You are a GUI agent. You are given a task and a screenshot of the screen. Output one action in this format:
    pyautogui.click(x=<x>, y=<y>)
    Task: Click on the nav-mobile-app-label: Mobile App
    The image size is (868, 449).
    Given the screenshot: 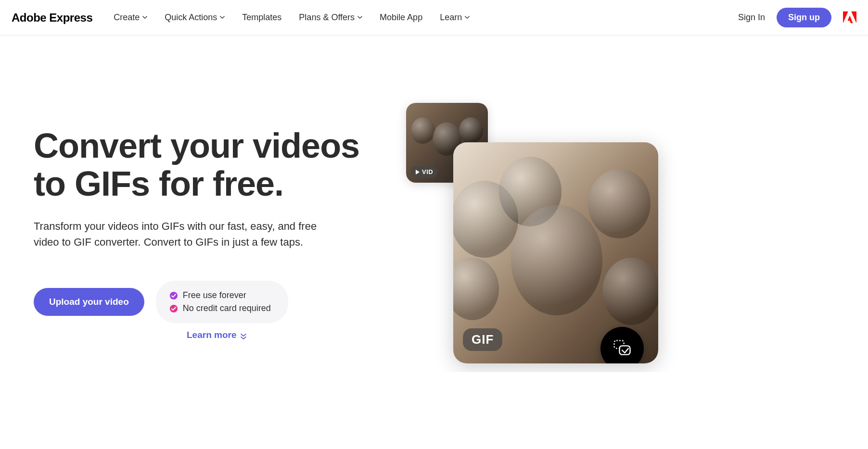 What is the action you would take?
    pyautogui.click(x=401, y=17)
    